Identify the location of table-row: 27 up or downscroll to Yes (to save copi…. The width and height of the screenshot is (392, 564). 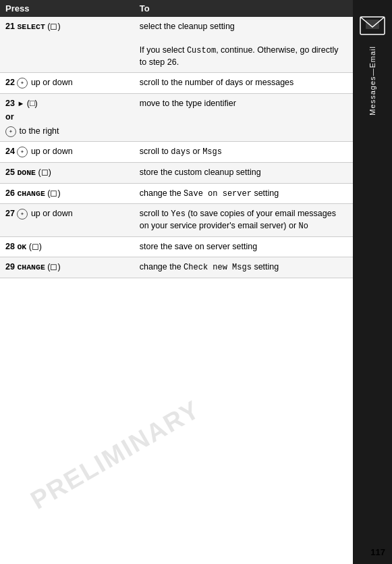
(177, 220).